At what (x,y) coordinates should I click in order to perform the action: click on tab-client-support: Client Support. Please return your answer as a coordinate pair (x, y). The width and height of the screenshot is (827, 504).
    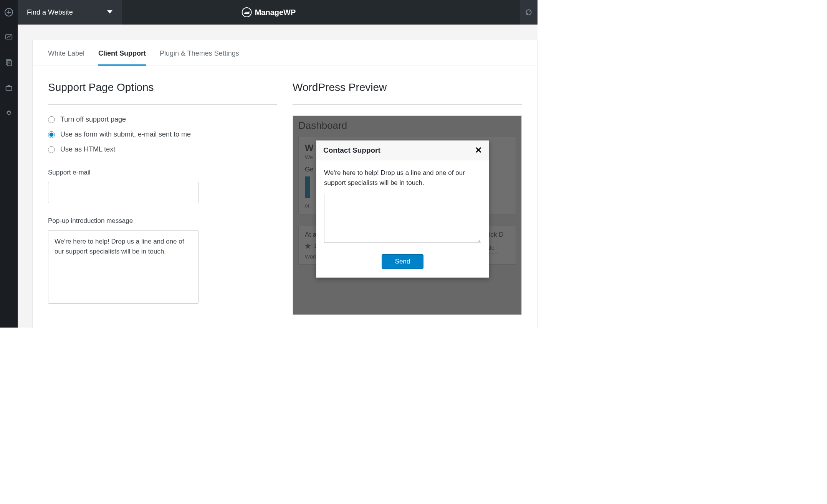
    Looking at the image, I should click on (122, 58).